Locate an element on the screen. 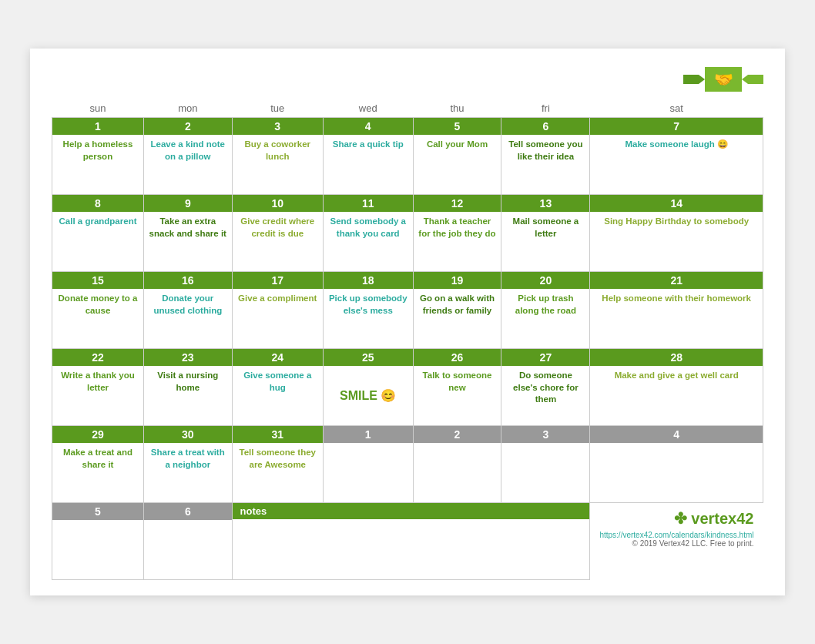 The height and width of the screenshot is (644, 815). day-number: 27 is located at coordinates (545, 357).